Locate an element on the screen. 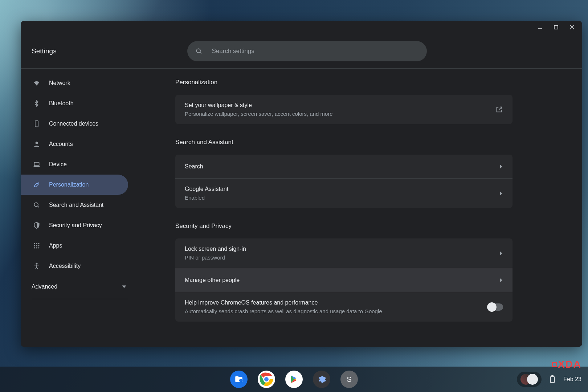 This screenshot has width=588, height=392. card-search-assistant: Search Google Assistant Enabled is located at coordinates (344, 181).